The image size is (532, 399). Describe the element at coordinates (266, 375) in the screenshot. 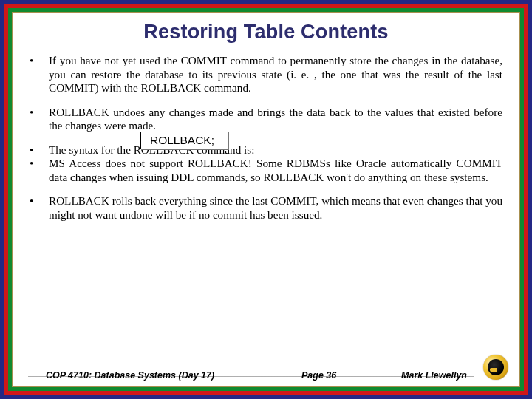

I see `footer-text: COP 4710: Database Systems (Day 17) Page…` at that location.